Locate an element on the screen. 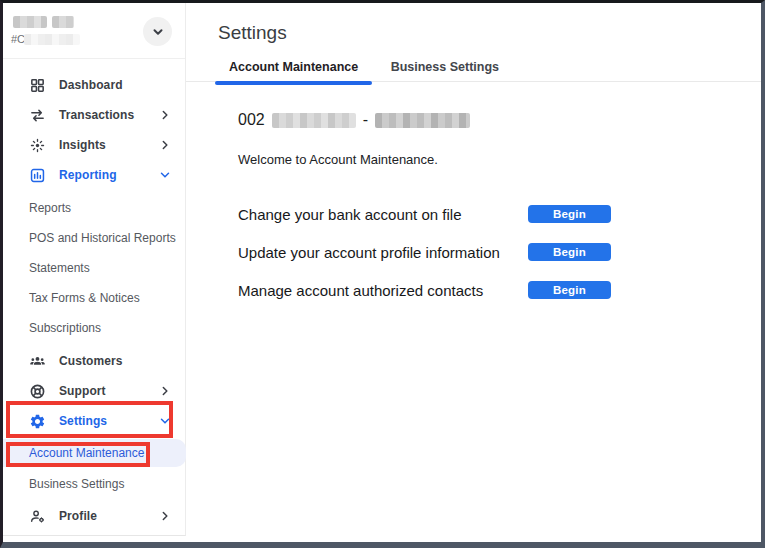 Image resolution: width=765 pixels, height=548 pixels. sidebar-subitem-label: Reports is located at coordinates (50, 208).